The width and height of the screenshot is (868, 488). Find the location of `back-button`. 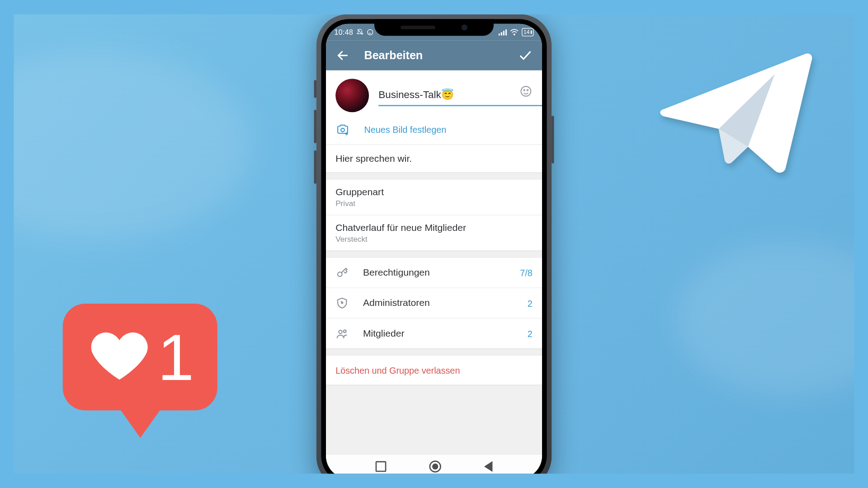

back-button is located at coordinates (343, 55).